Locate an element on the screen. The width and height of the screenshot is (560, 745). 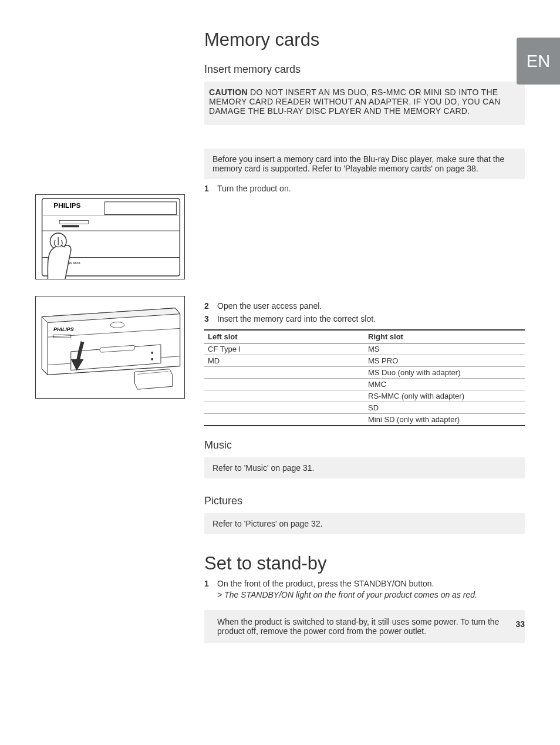
table-row: CF Type IMS is located at coordinates (365, 349).